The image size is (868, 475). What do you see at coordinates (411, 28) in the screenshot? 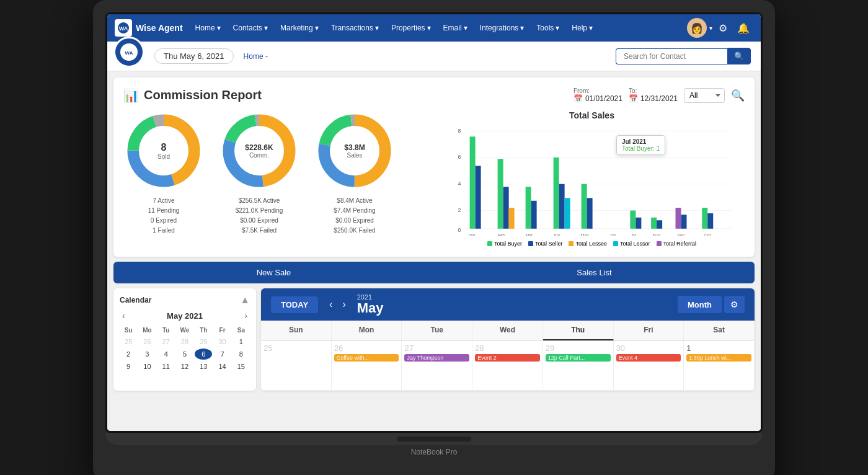
I see `nav-properties: Properties ▾` at bounding box center [411, 28].